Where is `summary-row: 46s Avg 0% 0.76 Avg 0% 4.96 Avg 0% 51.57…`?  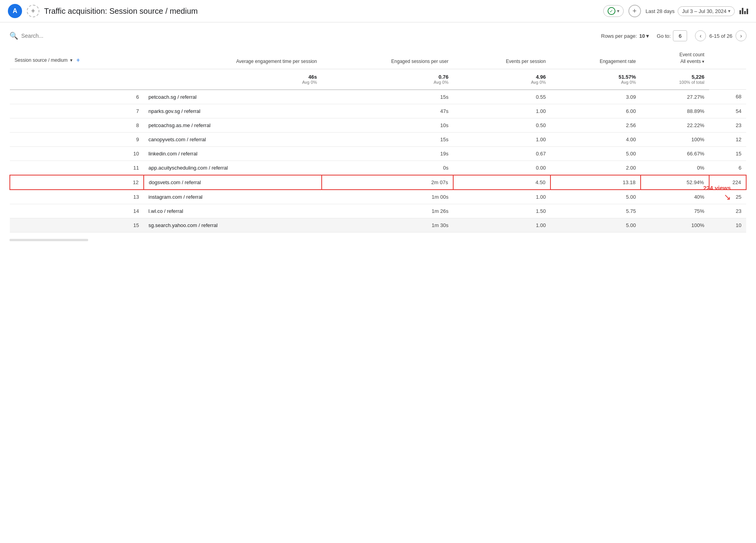 summary-row: 46s Avg 0% 0.76 Avg 0% 4.96 Avg 0% 51.57… is located at coordinates (378, 79).